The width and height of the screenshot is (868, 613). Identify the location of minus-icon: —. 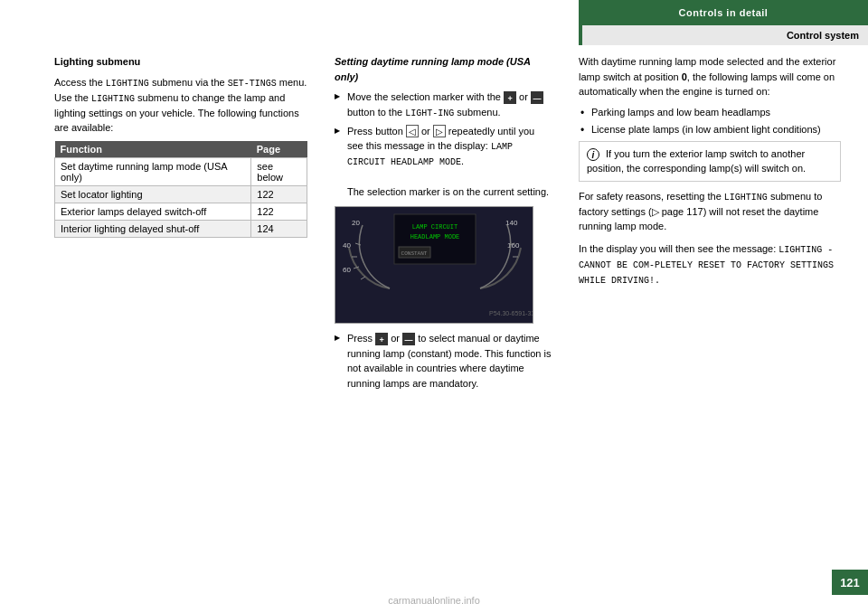
(537, 98).